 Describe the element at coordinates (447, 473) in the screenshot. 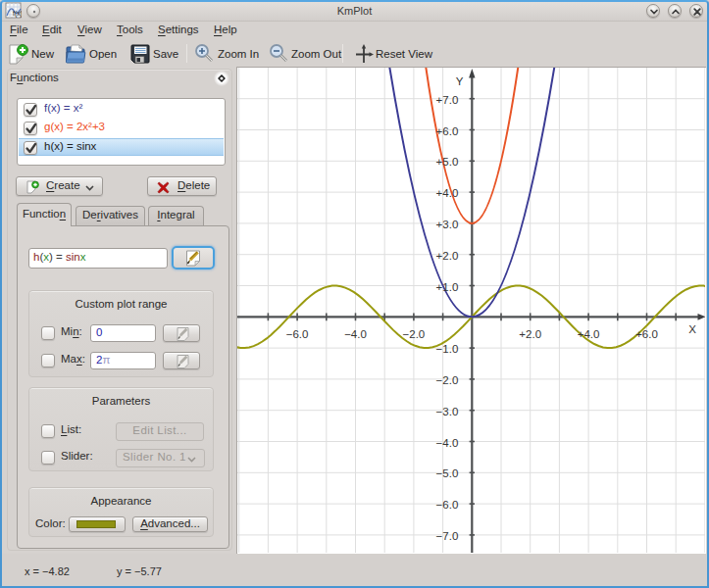

I see `svg-text: −5.0` at that location.